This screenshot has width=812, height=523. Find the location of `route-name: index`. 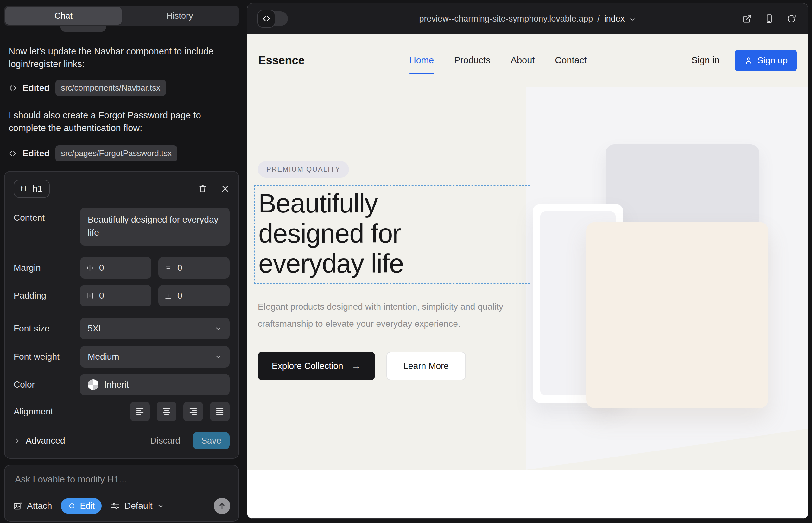

route-name: index is located at coordinates (615, 19).